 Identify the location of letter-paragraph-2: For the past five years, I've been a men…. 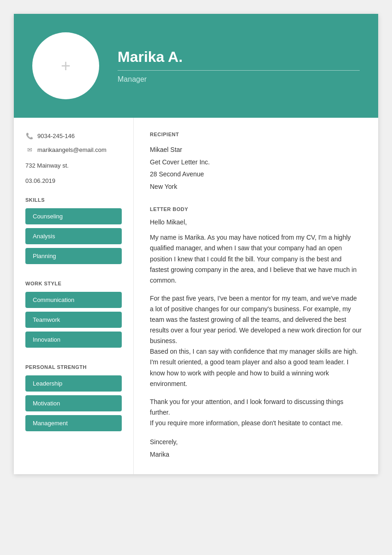
(256, 341).